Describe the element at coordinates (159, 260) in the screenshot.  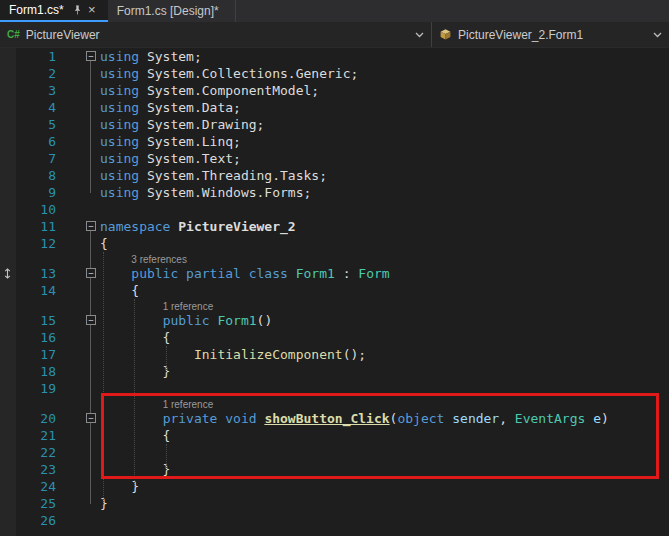
I see `codelens-references: 3 references` at that location.